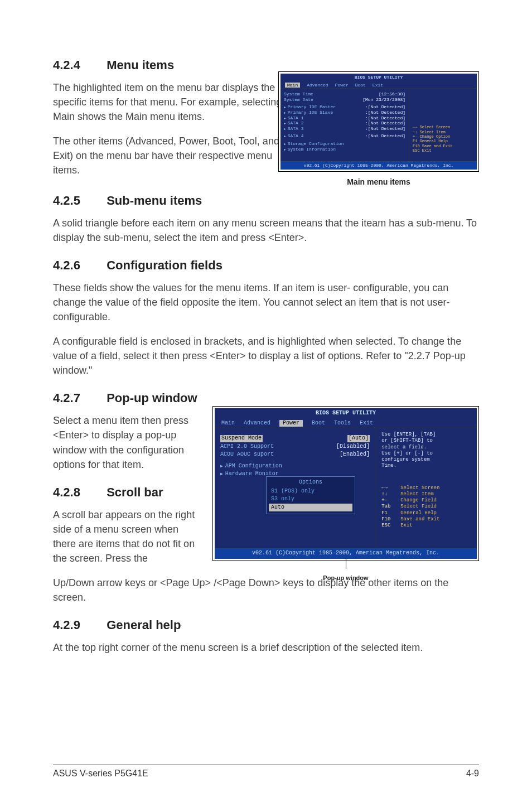 Image resolution: width=532 pixels, height=802 pixels. I want to click on help-line: Use [ENTER], [TAB], so click(426, 435).